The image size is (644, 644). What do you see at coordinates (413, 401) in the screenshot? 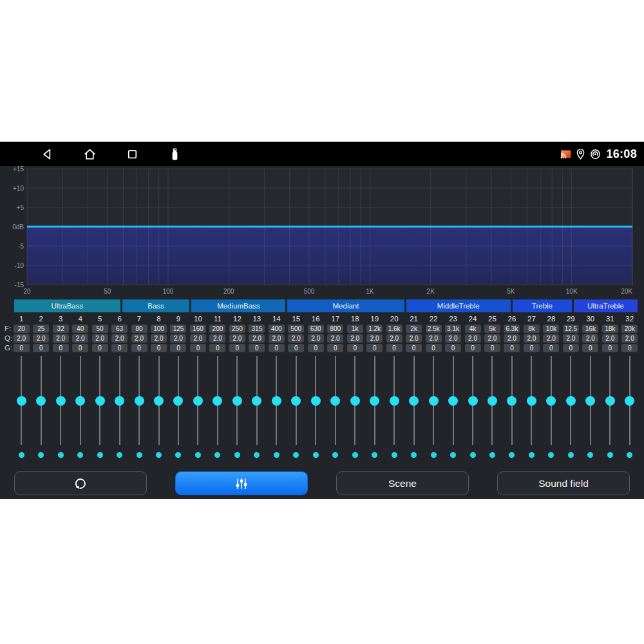
I see `eq-band-21-slider` at bounding box center [413, 401].